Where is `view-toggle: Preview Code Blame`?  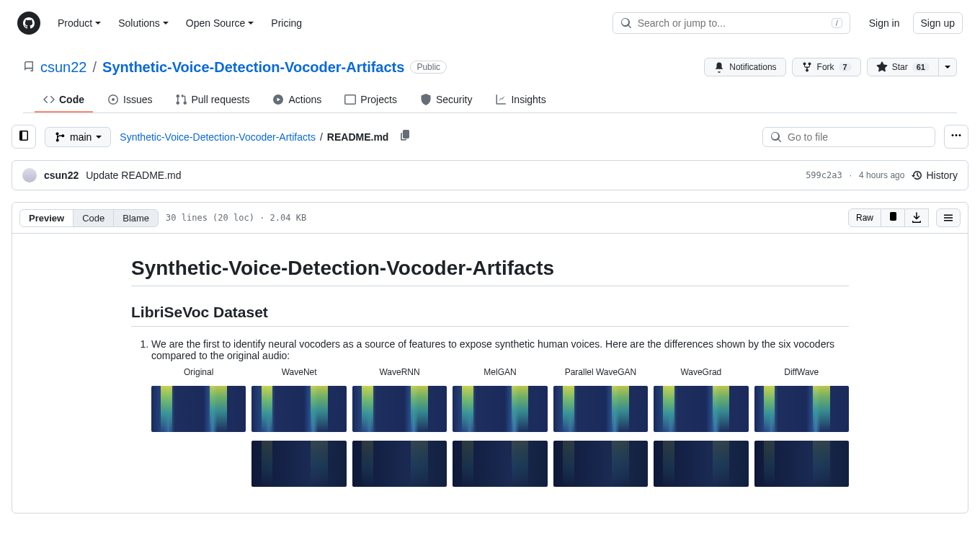
view-toggle: Preview Code Blame is located at coordinates (89, 218).